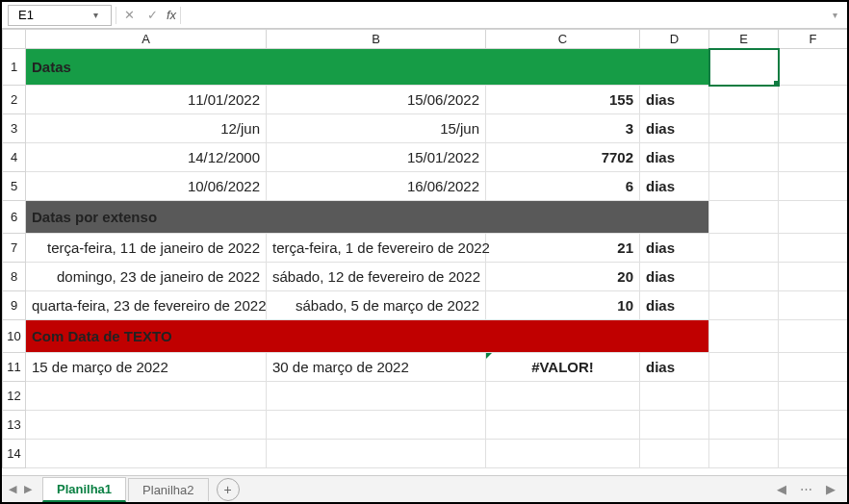 The height and width of the screenshot is (504, 849). What do you see at coordinates (376, 306) in the screenshot?
I see `cell: sábado, 5 de março de 2022` at bounding box center [376, 306].